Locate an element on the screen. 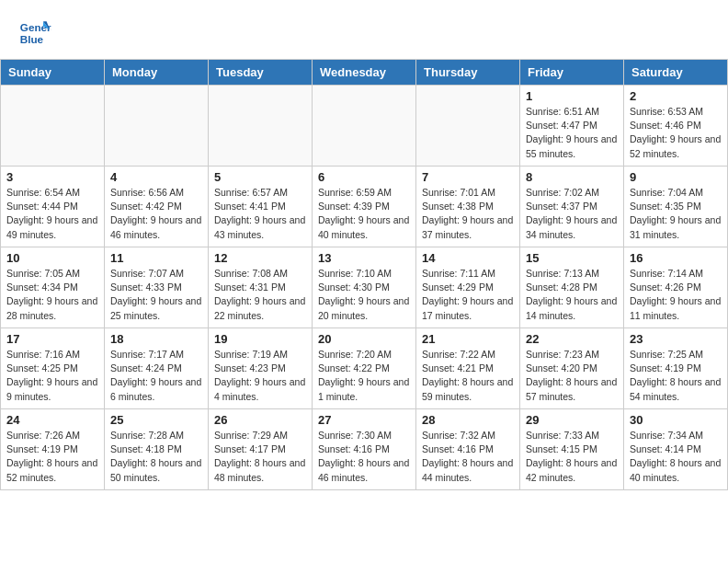 The height and width of the screenshot is (563, 728). day-number: 22 is located at coordinates (572, 339).